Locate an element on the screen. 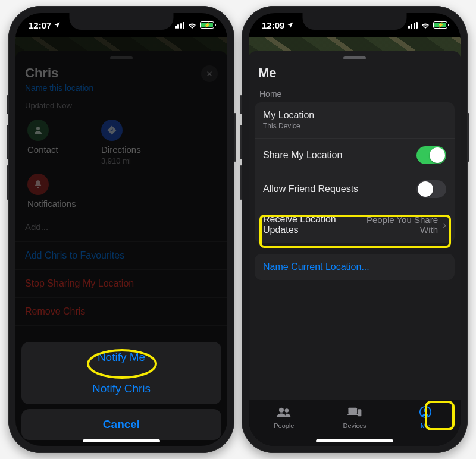 Image resolution: width=476 pixels, height=459 pixels. share-location-row: Share My Location is located at coordinates (355, 155).